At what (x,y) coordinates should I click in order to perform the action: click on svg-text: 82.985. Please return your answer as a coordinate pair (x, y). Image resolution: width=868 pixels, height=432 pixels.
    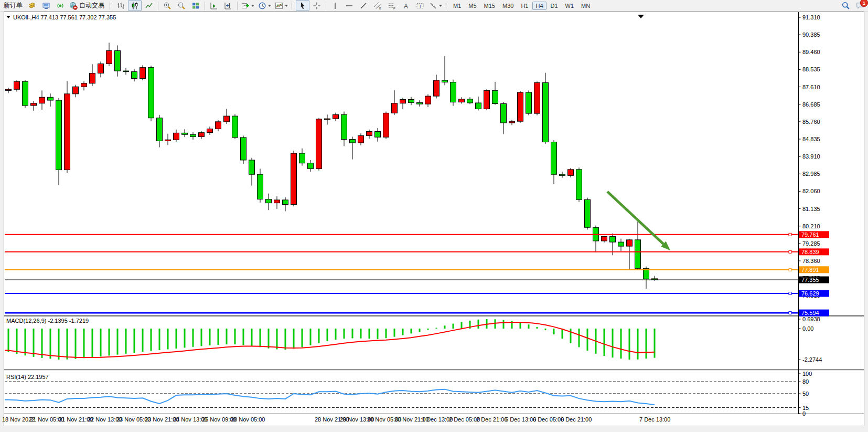
    Looking at the image, I should click on (811, 174).